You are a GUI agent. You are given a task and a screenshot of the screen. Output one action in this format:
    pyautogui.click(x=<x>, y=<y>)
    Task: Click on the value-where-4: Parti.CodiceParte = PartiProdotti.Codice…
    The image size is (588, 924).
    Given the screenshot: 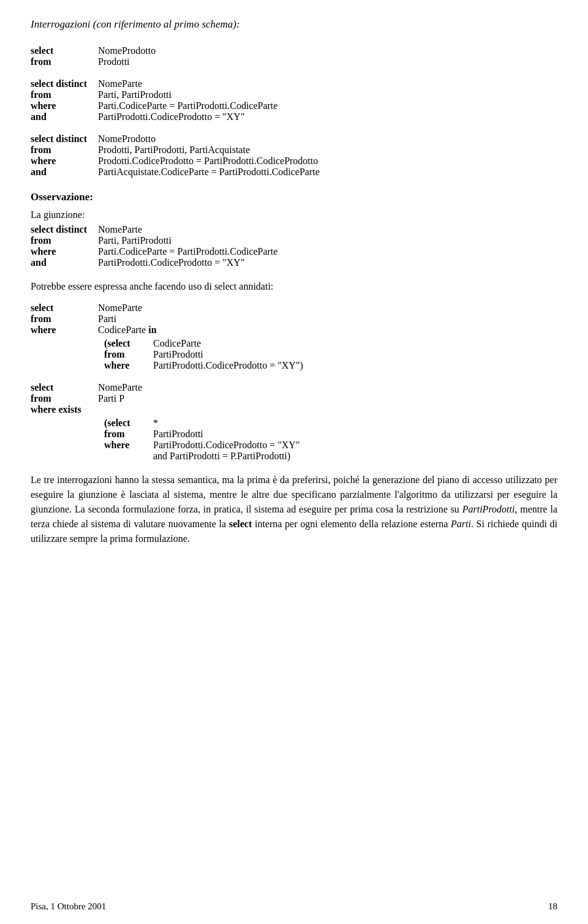 What is the action you would take?
    pyautogui.click(x=328, y=252)
    